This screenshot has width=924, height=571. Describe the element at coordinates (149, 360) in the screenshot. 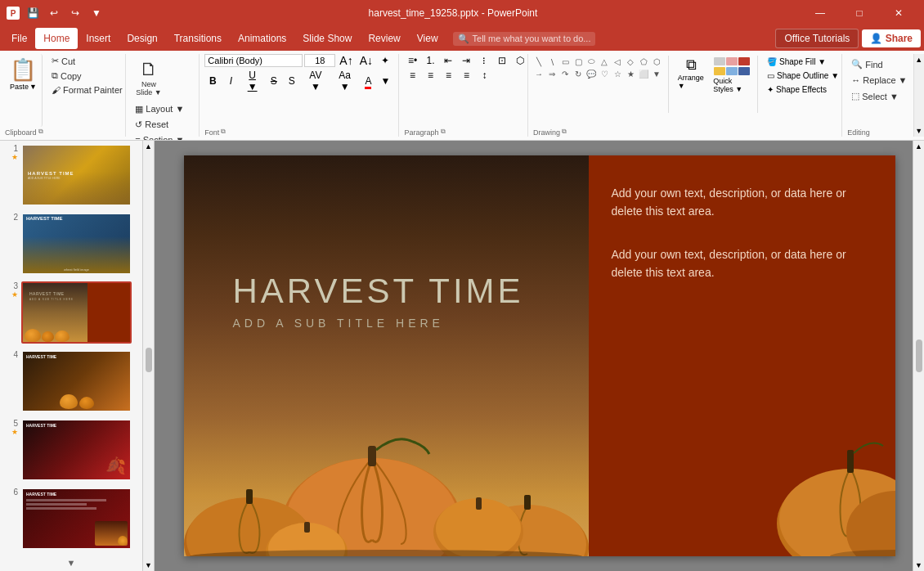

I see `scroll-thumb` at that location.